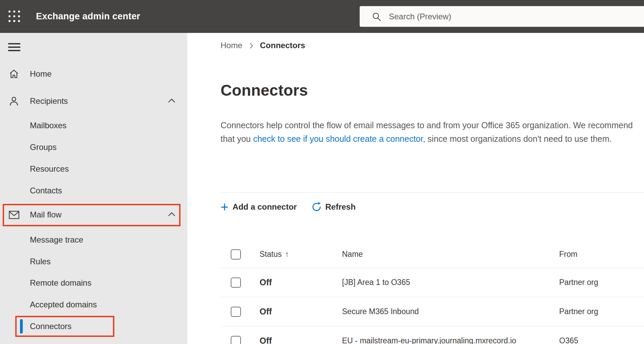  Describe the element at coordinates (339, 139) in the screenshot. I see `create-connector-check-link: check to see if you should create a conn…` at that location.